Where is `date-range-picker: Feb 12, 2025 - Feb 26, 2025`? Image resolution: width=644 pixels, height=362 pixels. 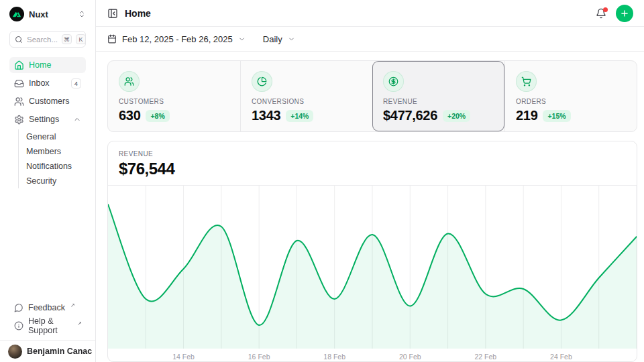 date-range-picker: Feb 12, 2025 - Feb 26, 2025 is located at coordinates (176, 39).